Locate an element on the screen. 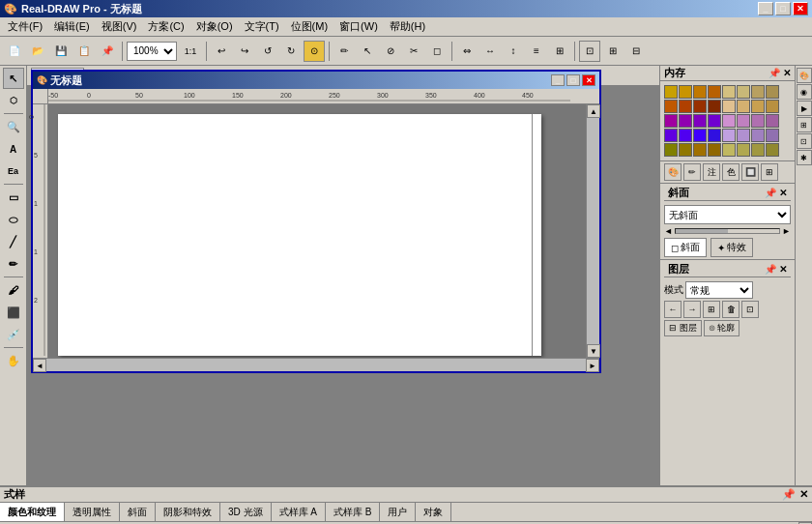  tool-paint: 🖌 is located at coordinates (14, 290).